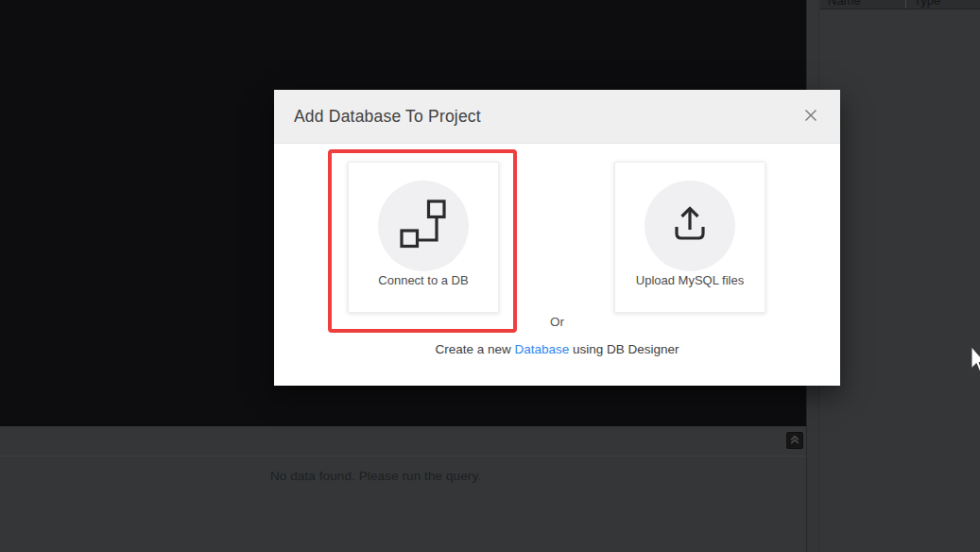  Describe the element at coordinates (423, 226) in the screenshot. I see `db-connect-icon` at that location.